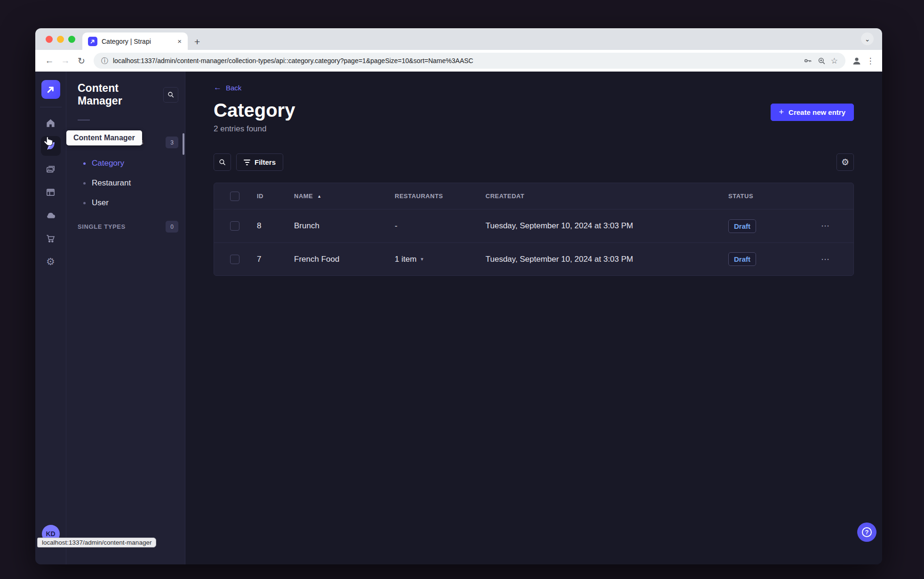  What do you see at coordinates (459, 39) in the screenshot?
I see `browser-tab-strip: Category | Strapi × + ⌄` at bounding box center [459, 39].